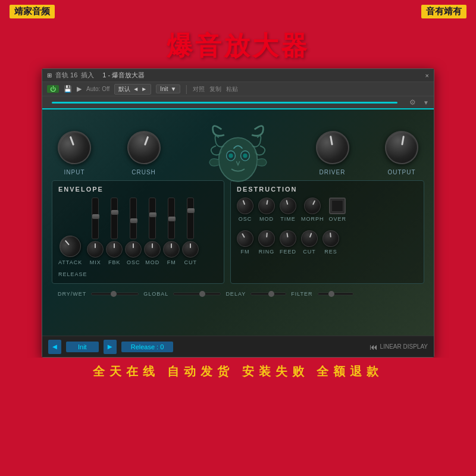  I want to click on fader-fbk: FBK, so click(114, 231).